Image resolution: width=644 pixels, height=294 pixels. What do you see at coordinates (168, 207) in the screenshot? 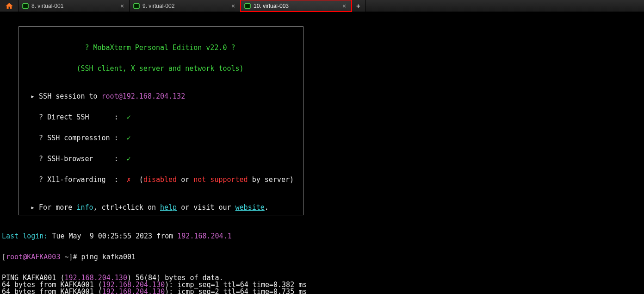
I see `help-link: help` at bounding box center [168, 207].